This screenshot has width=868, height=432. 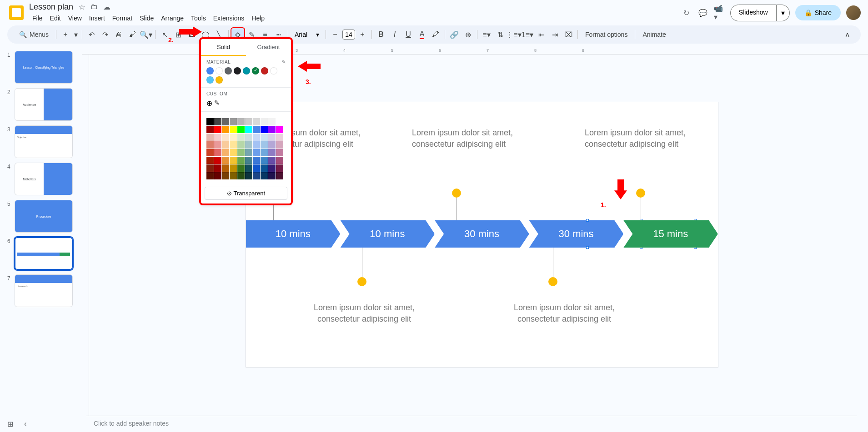 What do you see at coordinates (246, 194) in the screenshot?
I see `transparent-button: ⊘ Transparent` at bounding box center [246, 194].